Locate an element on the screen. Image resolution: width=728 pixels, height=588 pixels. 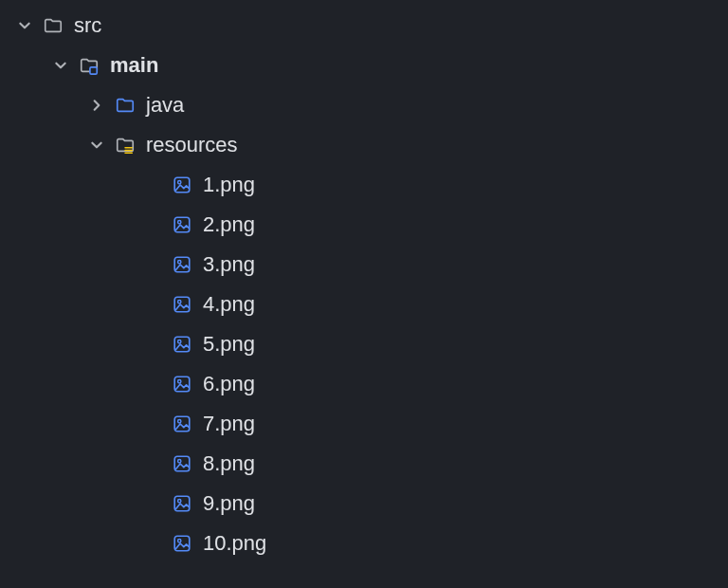
tree-item-label: src is located at coordinates (87, 26).